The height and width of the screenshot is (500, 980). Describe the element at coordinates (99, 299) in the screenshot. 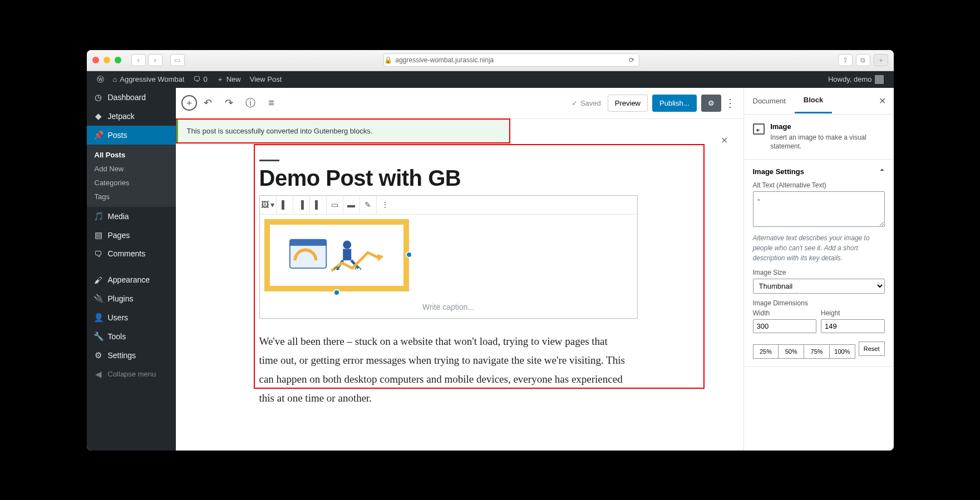

I see `plug-icon: 🔌` at that location.